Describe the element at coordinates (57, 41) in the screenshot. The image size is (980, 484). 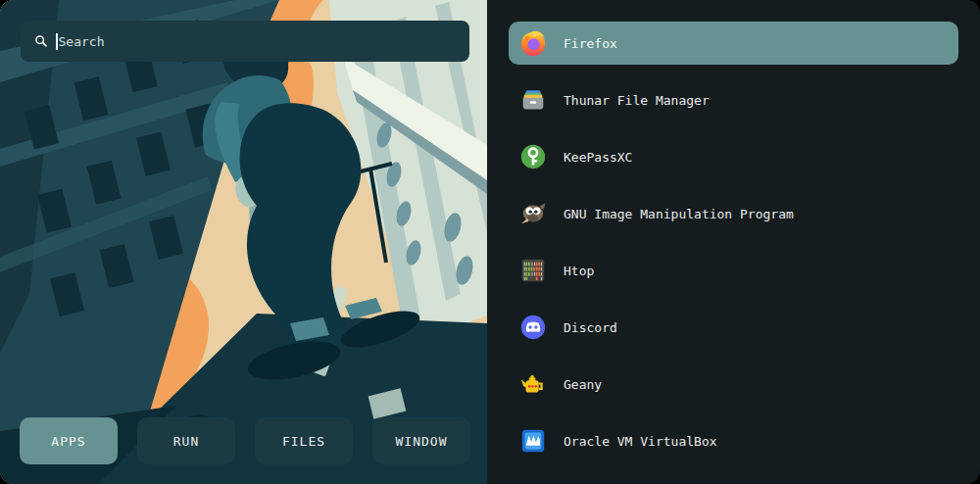
I see `text-caret` at that location.